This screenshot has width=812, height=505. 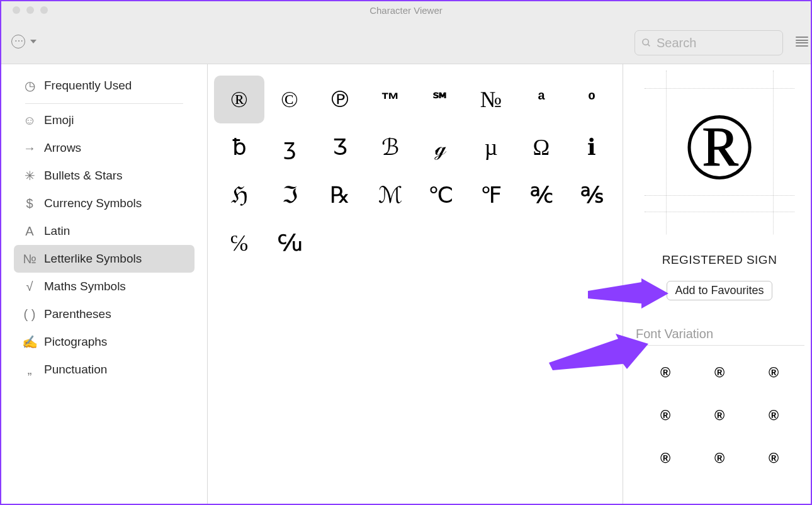 What do you see at coordinates (719, 152) in the screenshot?
I see `character-preview: ®` at bounding box center [719, 152].